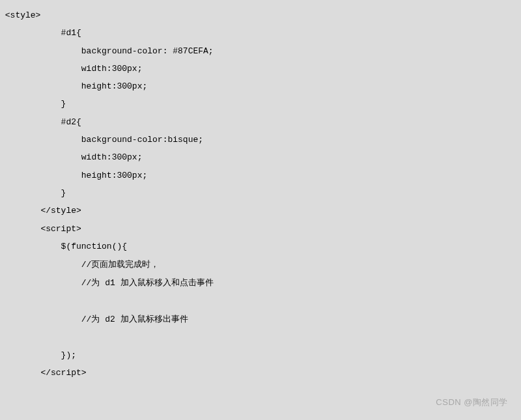 The image size is (521, 420). Describe the element at coordinates (260, 419) in the screenshot. I see `code-line: <div id="d1">我是 div1</div>` at that location.